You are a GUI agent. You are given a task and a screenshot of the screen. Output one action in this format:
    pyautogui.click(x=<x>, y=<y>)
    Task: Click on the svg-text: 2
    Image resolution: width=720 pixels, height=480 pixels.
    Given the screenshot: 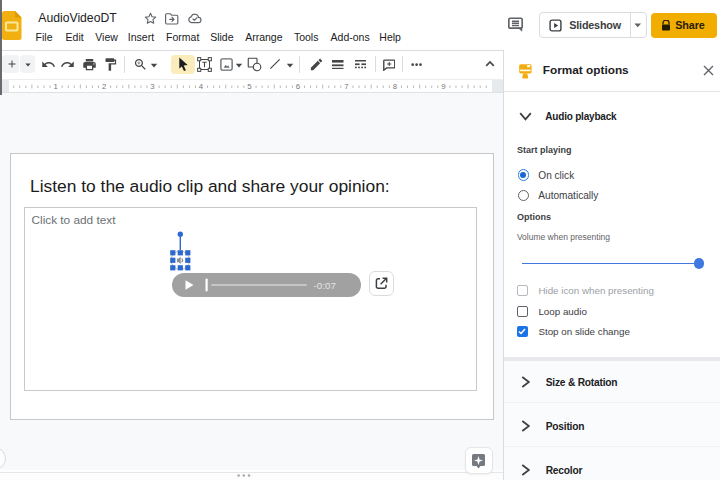 What is the action you would take?
    pyautogui.click(x=104, y=86)
    